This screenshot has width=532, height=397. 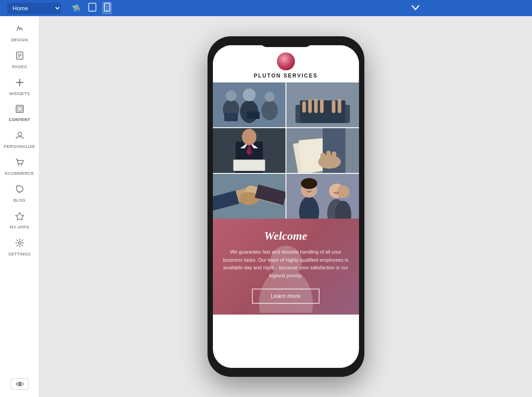 What do you see at coordinates (20, 60) in the screenshot?
I see `sidebar-item-pages: PAGES` at bounding box center [20, 60].